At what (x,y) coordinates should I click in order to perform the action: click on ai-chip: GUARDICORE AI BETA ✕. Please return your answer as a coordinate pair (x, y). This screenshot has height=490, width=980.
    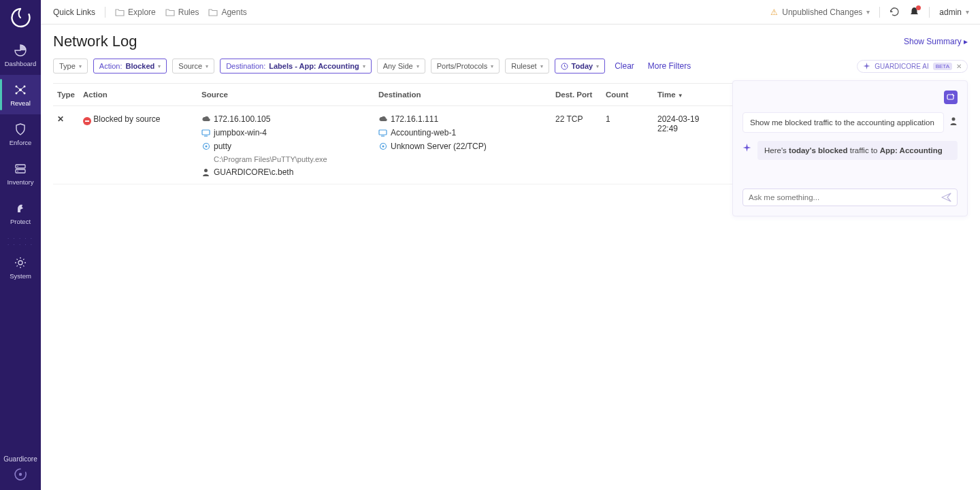
    Looking at the image, I should click on (912, 67).